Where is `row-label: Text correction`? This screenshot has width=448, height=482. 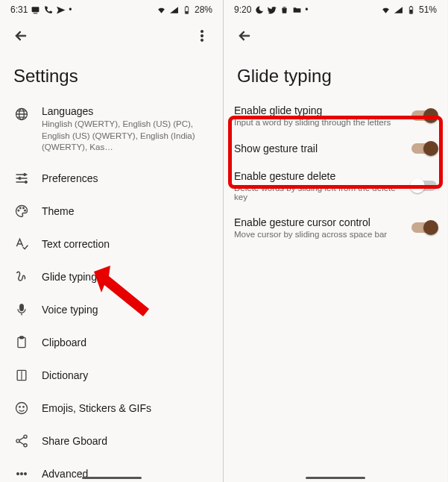 row-label: Text correction is located at coordinates (125, 244).